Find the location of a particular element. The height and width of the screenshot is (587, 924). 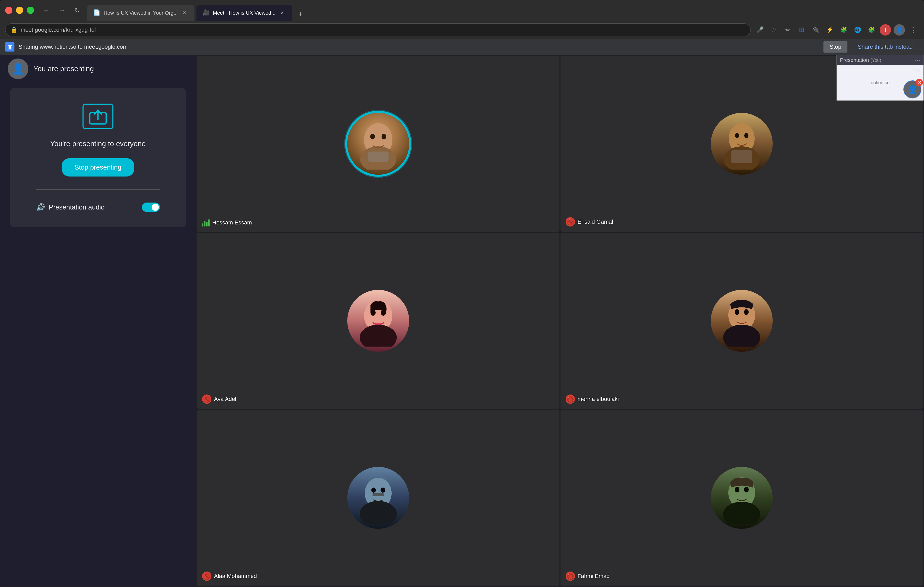

participant-cell-hossam: Hossam Essam is located at coordinates (378, 143).